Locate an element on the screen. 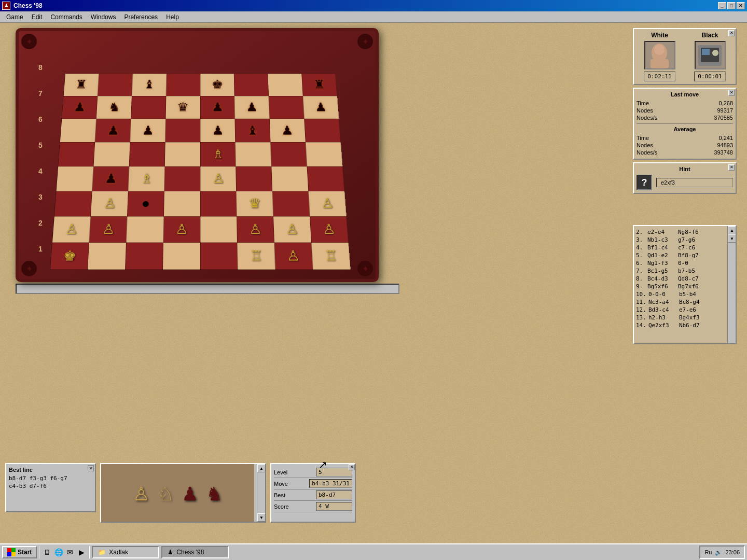 Image resolution: width=747 pixels, height=560 pixels. cell-g7 is located at coordinates (286, 107).